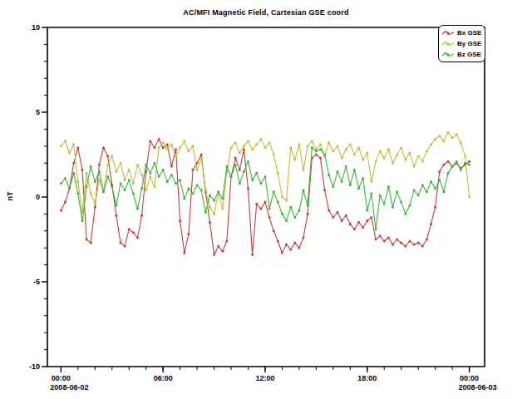  Describe the element at coordinates (37, 282) in the screenshot. I see `y-tick-label: -5` at that location.